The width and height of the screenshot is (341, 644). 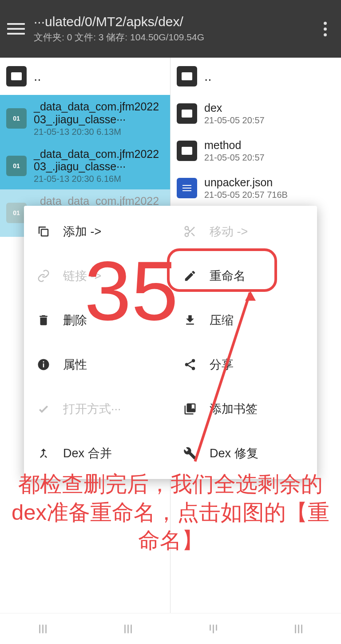 I want to click on menu-dex-merge: Dex 合并, so click(x=97, y=453).